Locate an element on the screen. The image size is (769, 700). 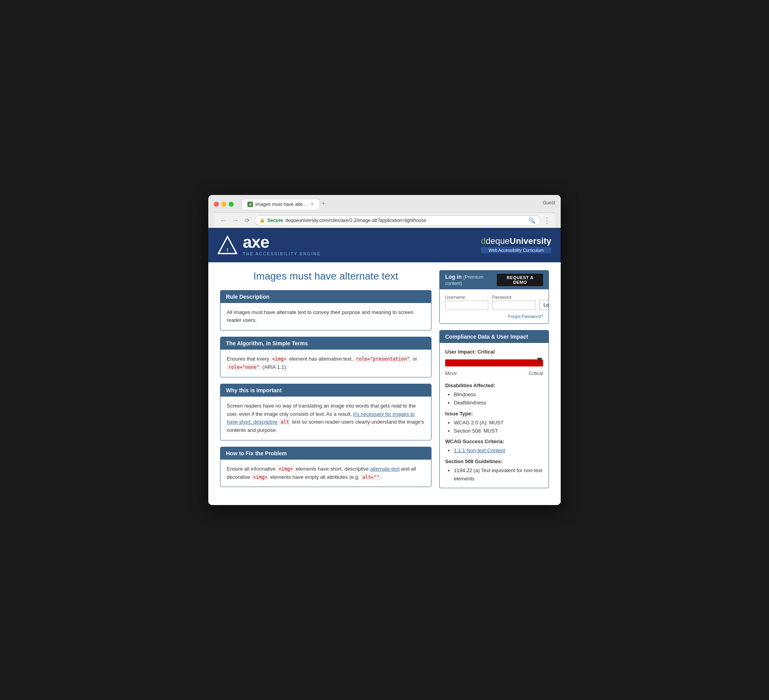
username-field-group: Username: is located at coordinates (467, 302).